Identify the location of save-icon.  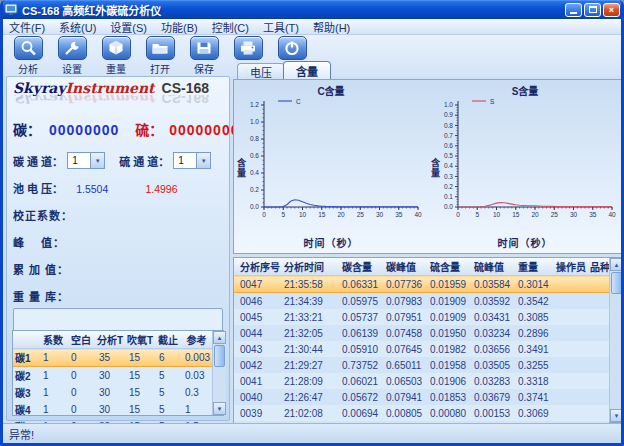
(204, 48).